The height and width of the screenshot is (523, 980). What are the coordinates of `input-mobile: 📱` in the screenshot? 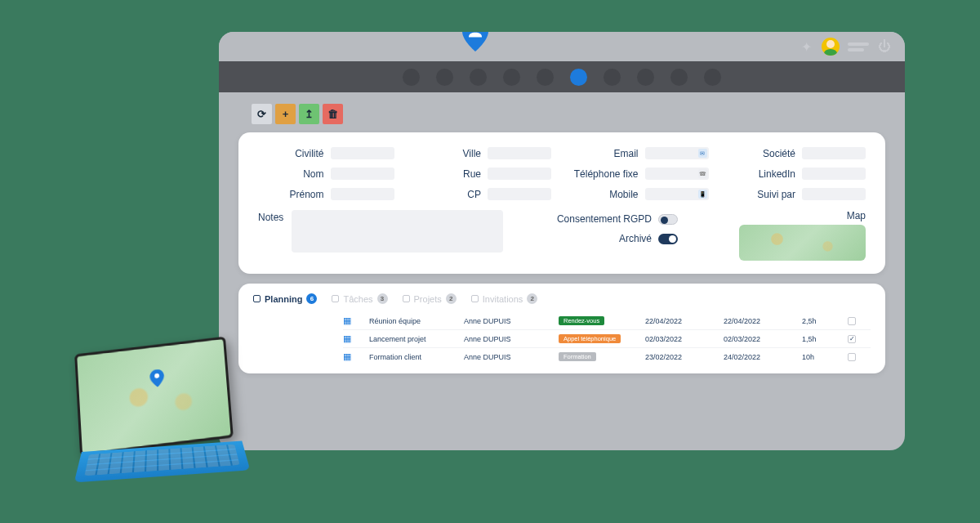 It's located at (677, 194).